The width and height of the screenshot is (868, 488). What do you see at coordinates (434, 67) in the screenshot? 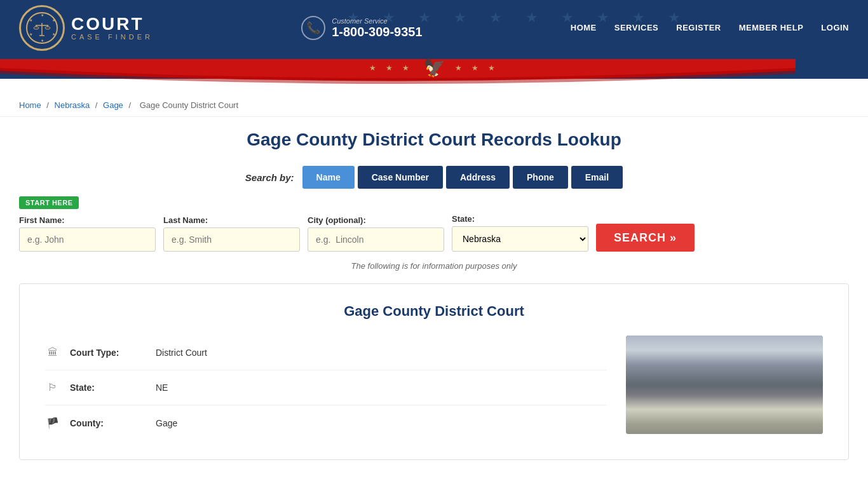
I see `eagle-center: ★ ★ ★ 🦅 ★ ★ ★` at bounding box center [434, 67].